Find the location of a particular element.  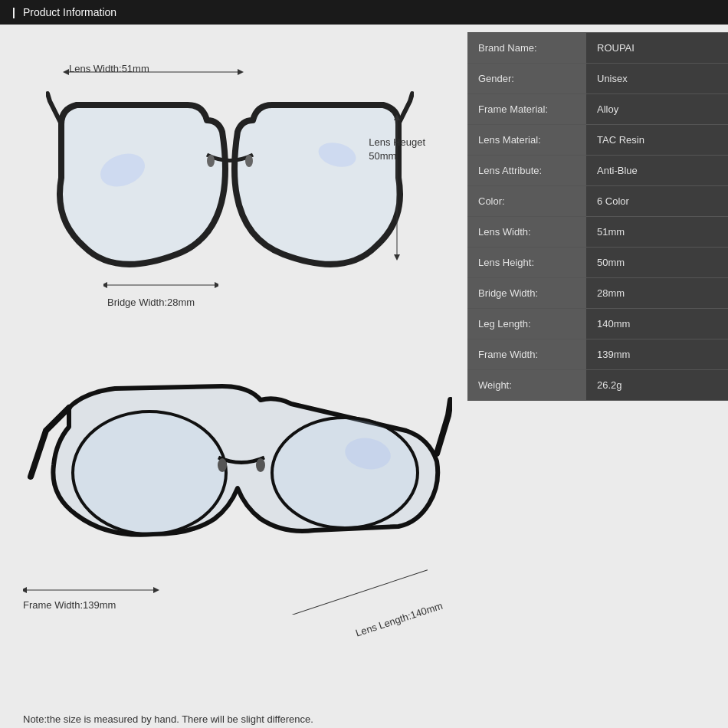

spec-row: Gender:Unisex is located at coordinates (598, 79).